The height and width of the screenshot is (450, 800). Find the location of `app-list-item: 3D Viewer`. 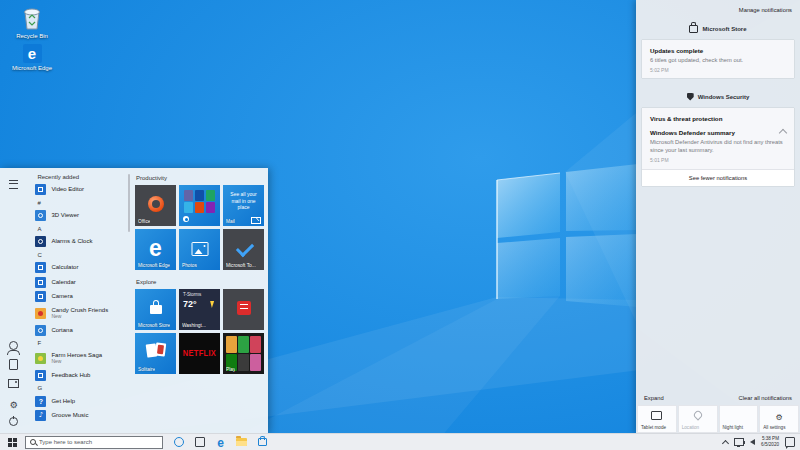

app-list-item: 3D Viewer is located at coordinates (80, 216).